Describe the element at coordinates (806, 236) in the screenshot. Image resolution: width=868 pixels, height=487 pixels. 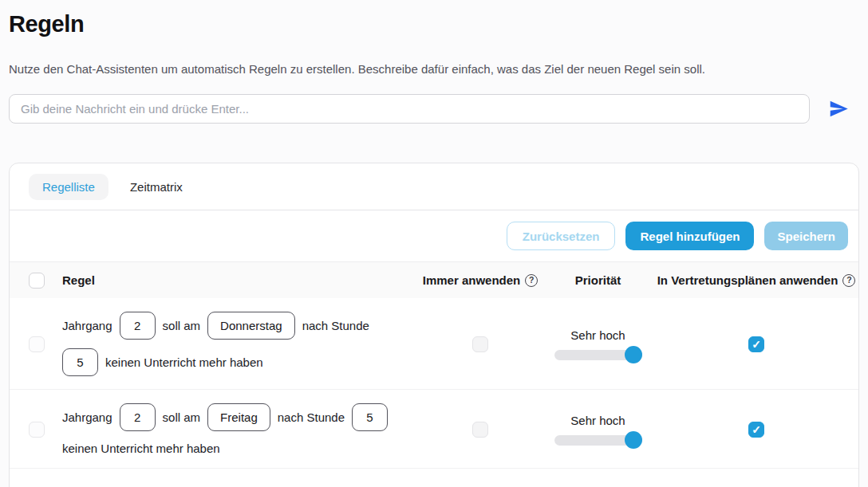
I see `save-button: Speichern` at that location.